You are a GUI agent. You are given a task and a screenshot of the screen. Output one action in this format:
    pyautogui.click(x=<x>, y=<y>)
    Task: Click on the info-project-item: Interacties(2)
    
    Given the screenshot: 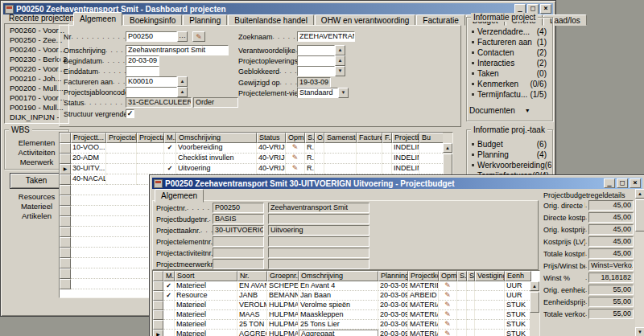 What is the action you would take?
    pyautogui.click(x=510, y=63)
    